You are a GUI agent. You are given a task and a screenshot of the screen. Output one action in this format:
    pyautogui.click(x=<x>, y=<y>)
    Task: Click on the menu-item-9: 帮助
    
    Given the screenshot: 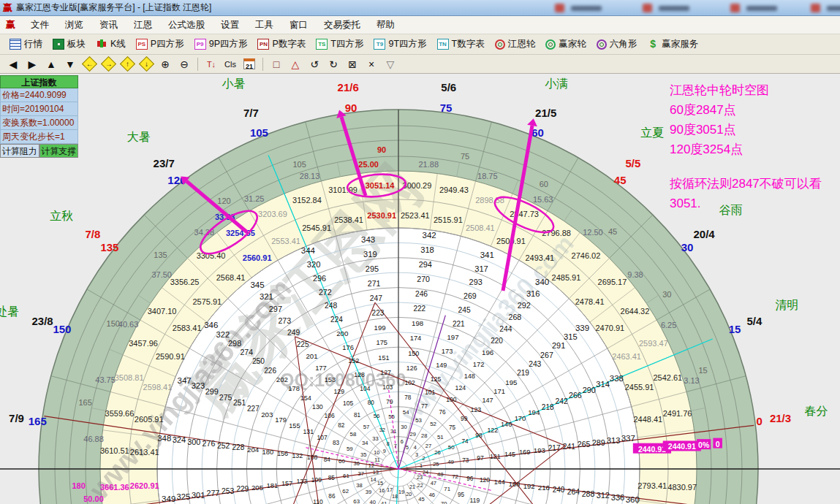 What is the action you would take?
    pyautogui.click(x=386, y=25)
    